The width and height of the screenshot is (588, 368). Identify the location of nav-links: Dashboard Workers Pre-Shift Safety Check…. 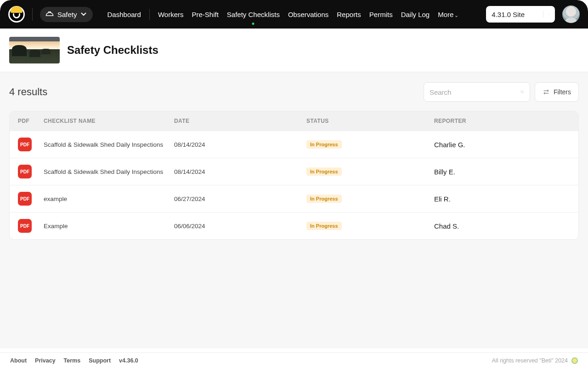
(283, 15).